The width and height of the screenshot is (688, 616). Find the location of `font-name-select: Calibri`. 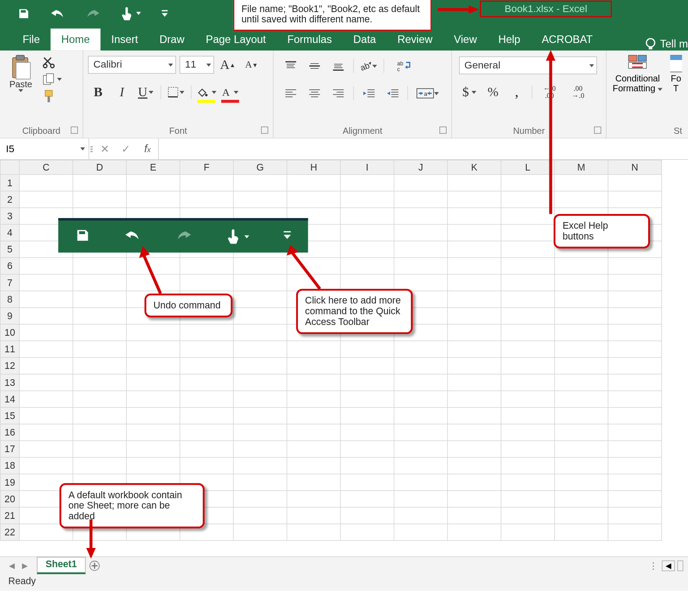

font-name-select: Calibri is located at coordinates (132, 65).